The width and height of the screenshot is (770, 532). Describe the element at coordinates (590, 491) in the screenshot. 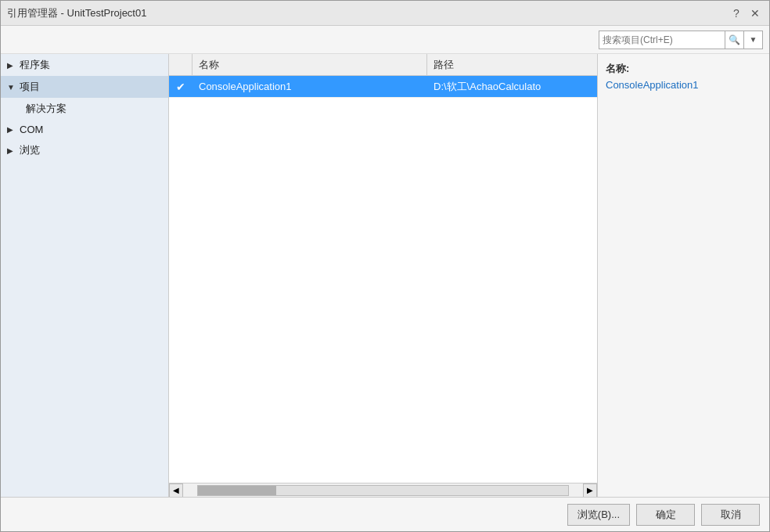

I see `scroll-right-button: ▶` at that location.